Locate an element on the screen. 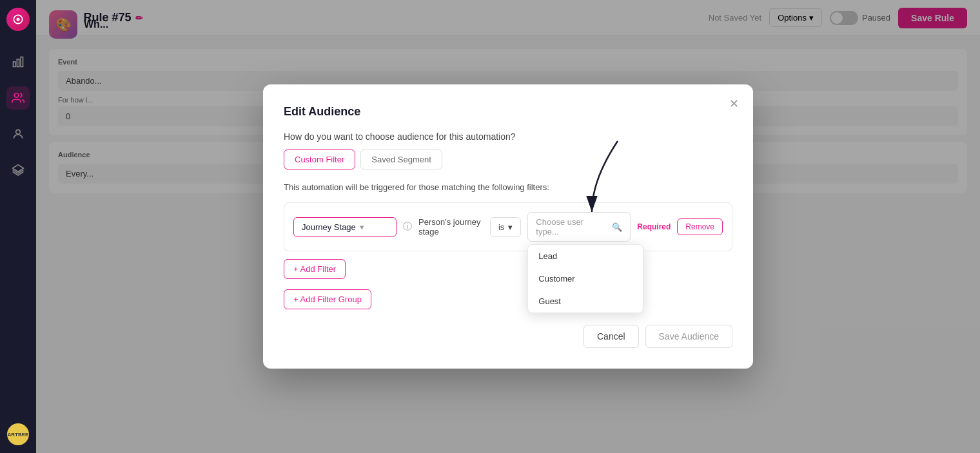 The image size is (980, 453). analytics-nav-item is located at coordinates (18, 62).